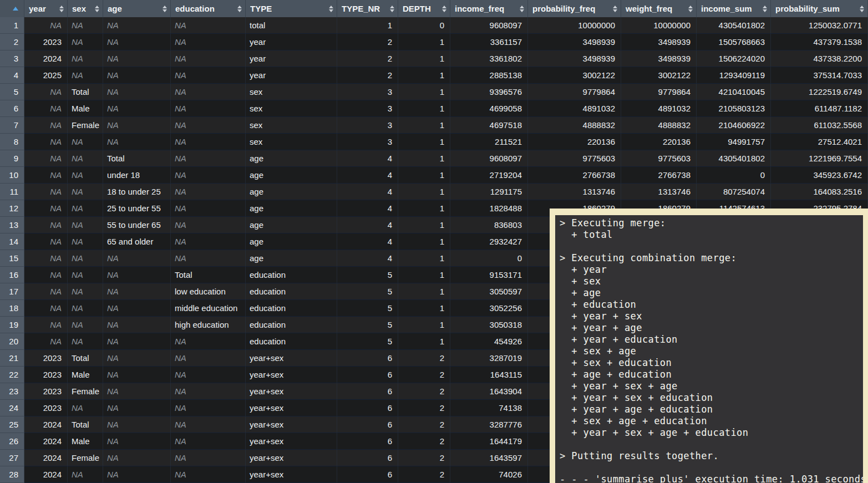 This screenshot has width=868, height=483. I want to click on cell-income_freq: 3050597, so click(489, 292).